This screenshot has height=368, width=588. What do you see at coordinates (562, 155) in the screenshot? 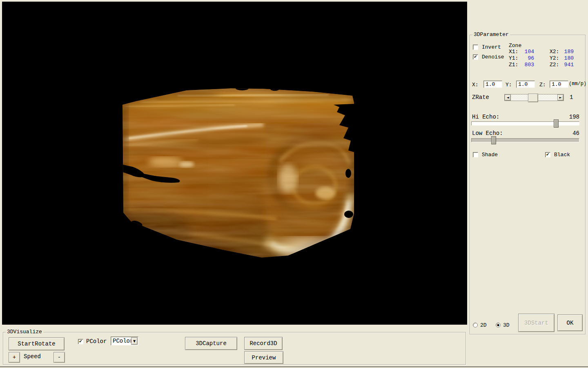
I see `black-label: Black` at bounding box center [562, 155].